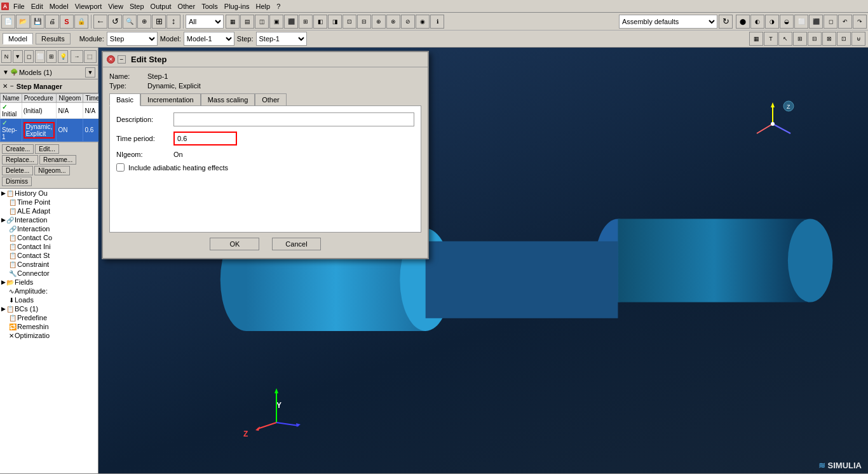 This screenshot has width=868, height=474. Describe the element at coordinates (205, 139) in the screenshot. I see `time-period-input` at that location.